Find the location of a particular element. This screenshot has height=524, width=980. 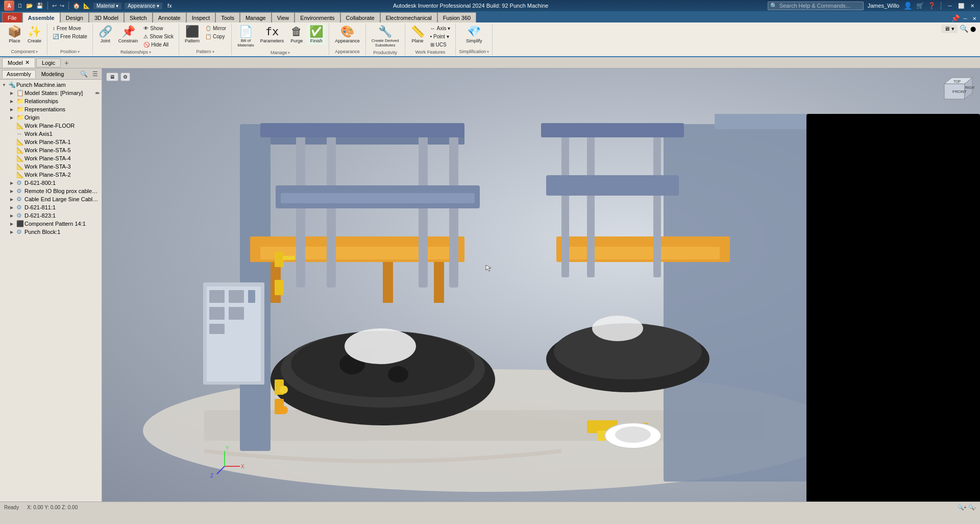

parameters-button: fx Parameters is located at coordinates (273, 35).